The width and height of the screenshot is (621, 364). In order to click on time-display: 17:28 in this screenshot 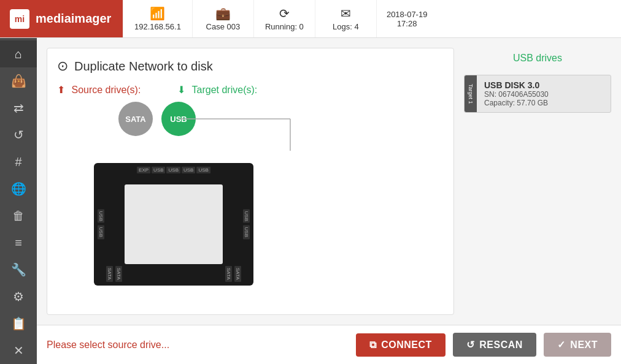, I will do `click(407, 23)`.